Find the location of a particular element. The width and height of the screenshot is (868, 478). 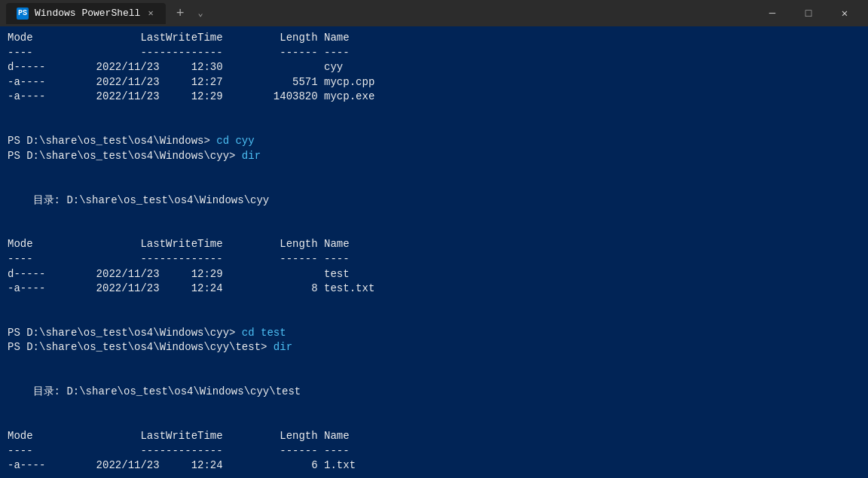

command-text: cd cyy is located at coordinates (235, 141).